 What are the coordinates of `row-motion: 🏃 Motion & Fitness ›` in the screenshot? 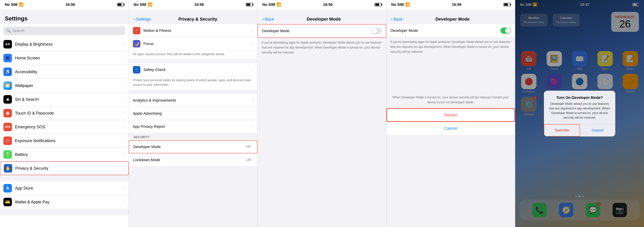 It's located at (193, 31).